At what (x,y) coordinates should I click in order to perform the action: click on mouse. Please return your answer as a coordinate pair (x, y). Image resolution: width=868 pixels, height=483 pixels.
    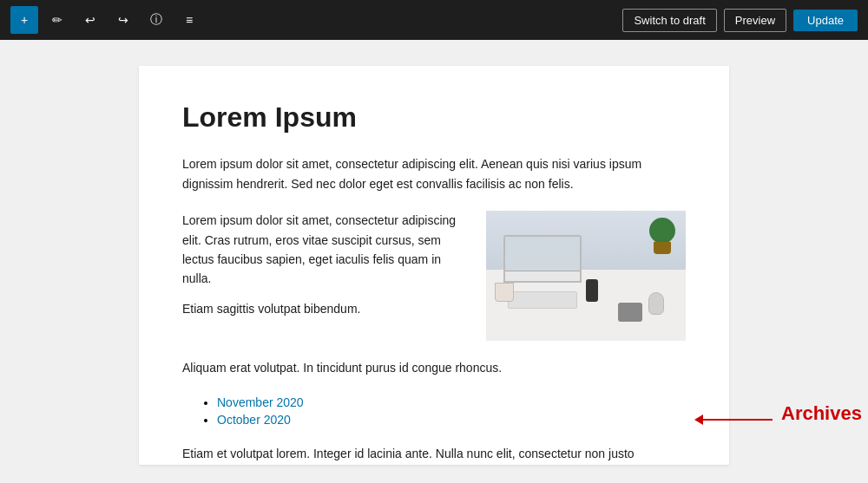
    Looking at the image, I should click on (656, 304).